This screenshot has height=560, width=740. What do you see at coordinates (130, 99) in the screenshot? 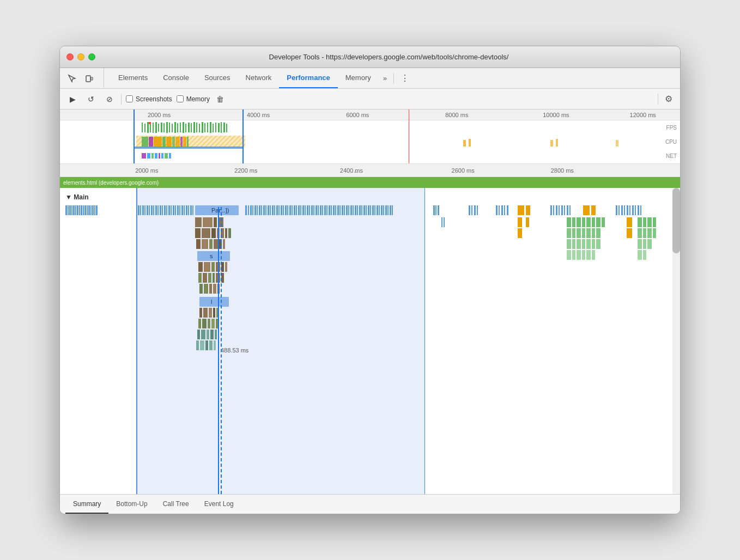
I see `screenshots-checkbox` at bounding box center [130, 99].